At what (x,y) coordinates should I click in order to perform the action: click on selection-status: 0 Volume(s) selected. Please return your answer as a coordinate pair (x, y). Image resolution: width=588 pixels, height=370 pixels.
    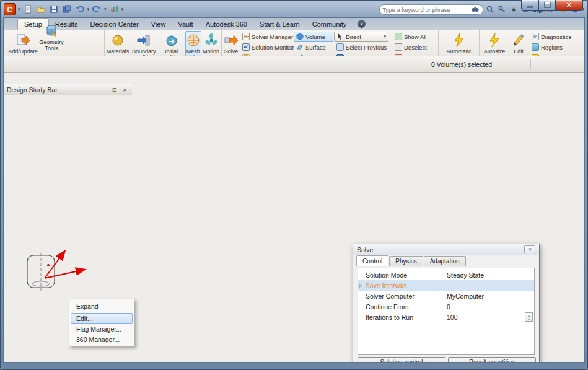
    Looking at the image, I should click on (462, 64).